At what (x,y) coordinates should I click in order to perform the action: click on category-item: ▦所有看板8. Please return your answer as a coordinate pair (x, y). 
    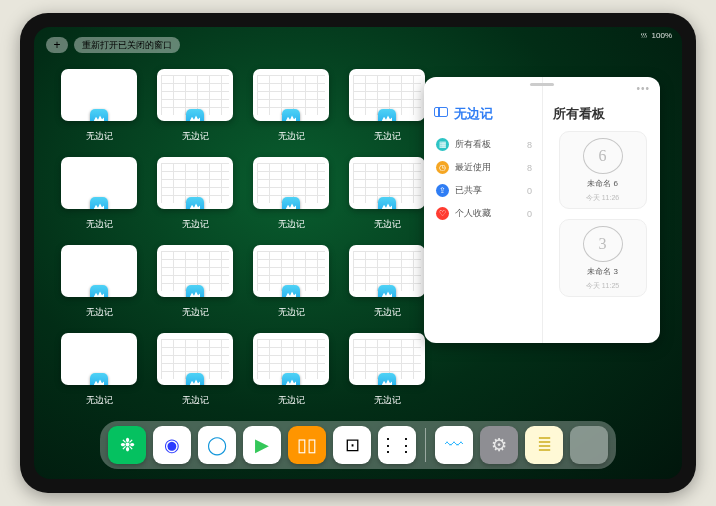
    Looking at the image, I should click on (484, 144).